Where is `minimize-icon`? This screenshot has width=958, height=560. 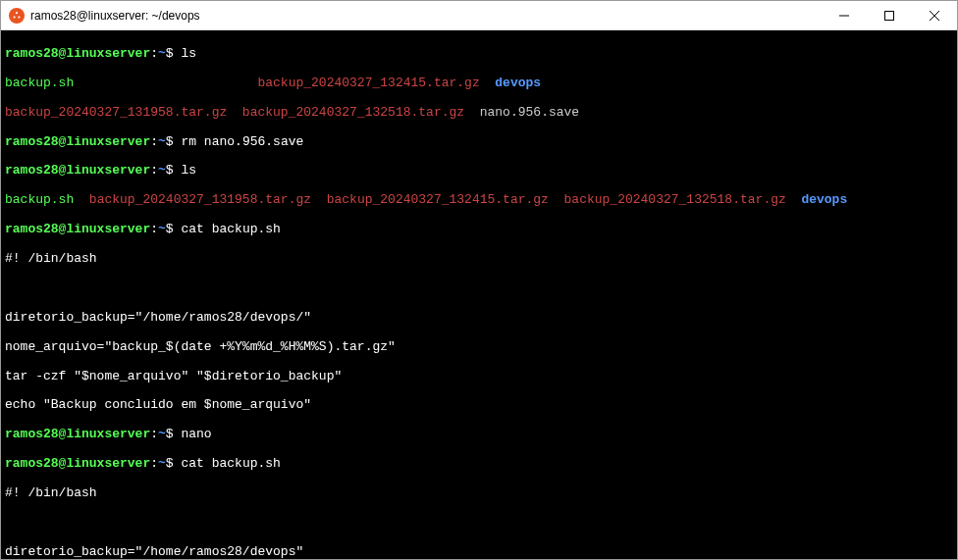 minimize-icon is located at coordinates (844, 16).